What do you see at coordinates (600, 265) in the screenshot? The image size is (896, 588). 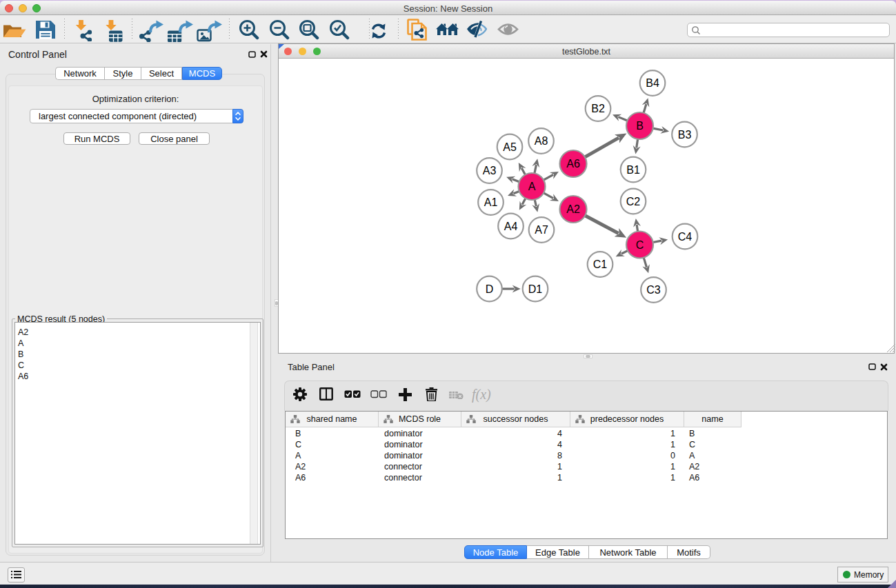 I see `svg-text: C1` at bounding box center [600, 265].